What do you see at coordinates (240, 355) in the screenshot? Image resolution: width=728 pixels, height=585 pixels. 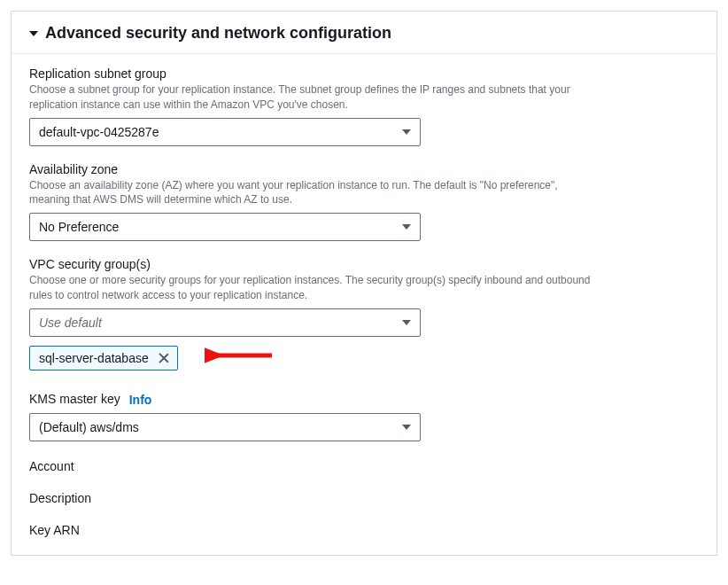 I see `annotation-arrow-icon` at bounding box center [240, 355].